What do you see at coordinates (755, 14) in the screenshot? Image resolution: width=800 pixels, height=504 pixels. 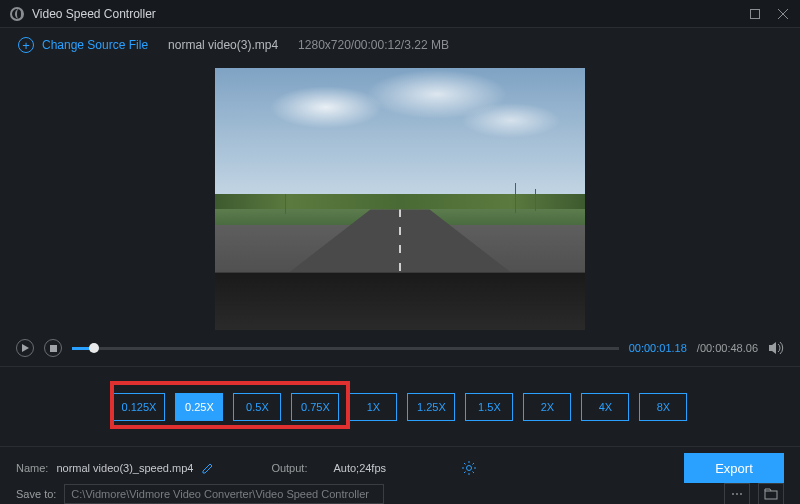 I see `maximize-button` at bounding box center [755, 14].